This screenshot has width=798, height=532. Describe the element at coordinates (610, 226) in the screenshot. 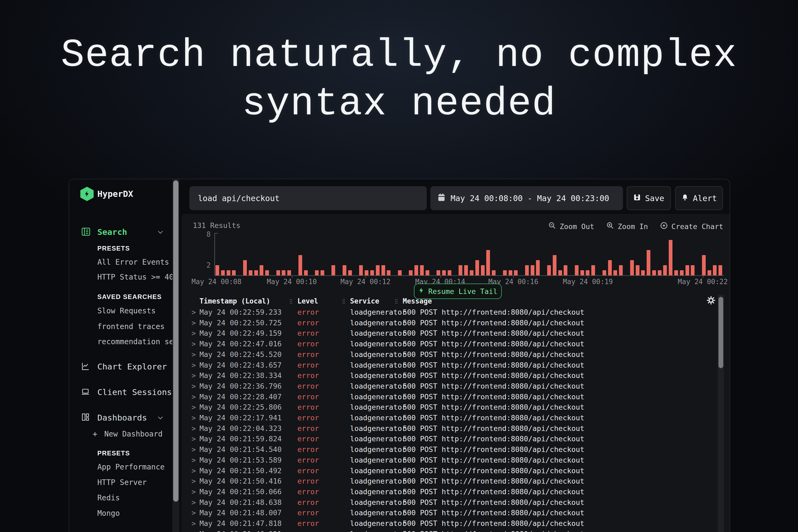

I see `zoom-in-icon` at that location.